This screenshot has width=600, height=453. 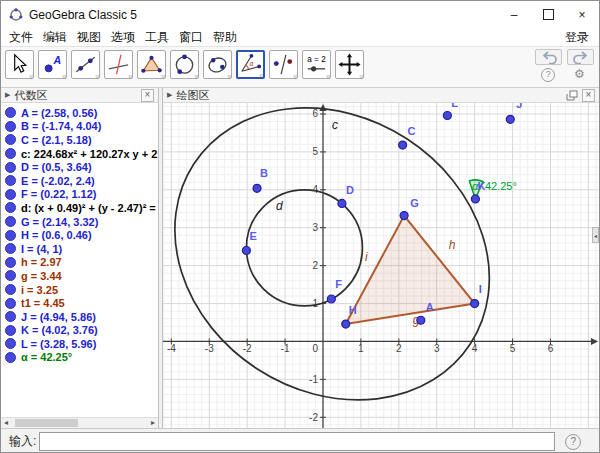 What do you see at coordinates (184, 64) in the screenshot?
I see `circle-tool: ▿` at bounding box center [184, 64].